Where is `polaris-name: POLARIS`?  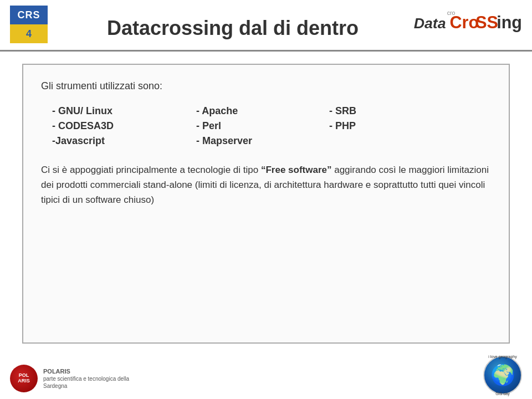
polaris-name: POLARIS is located at coordinates (93, 371).